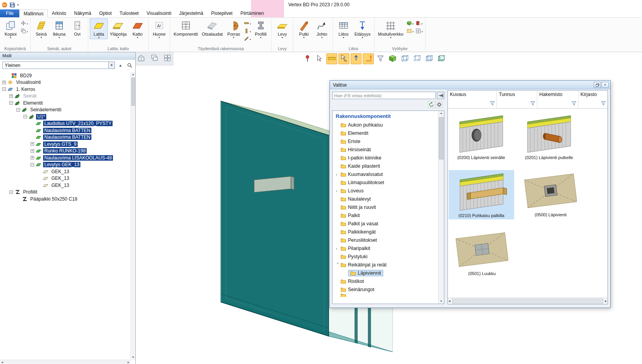  What do you see at coordinates (191, 13) in the screenshot?
I see `tab-j-rjestelm: Järjestelmä` at bounding box center [191, 13].